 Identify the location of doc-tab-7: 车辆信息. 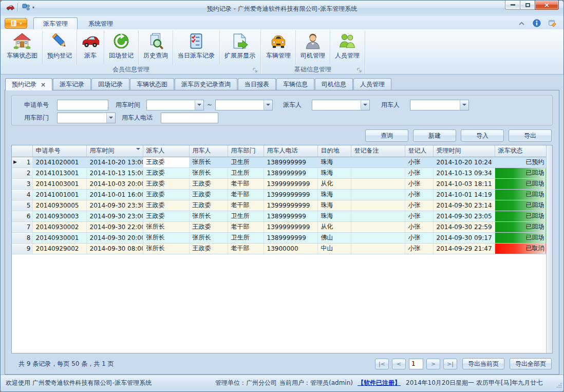
(295, 84).